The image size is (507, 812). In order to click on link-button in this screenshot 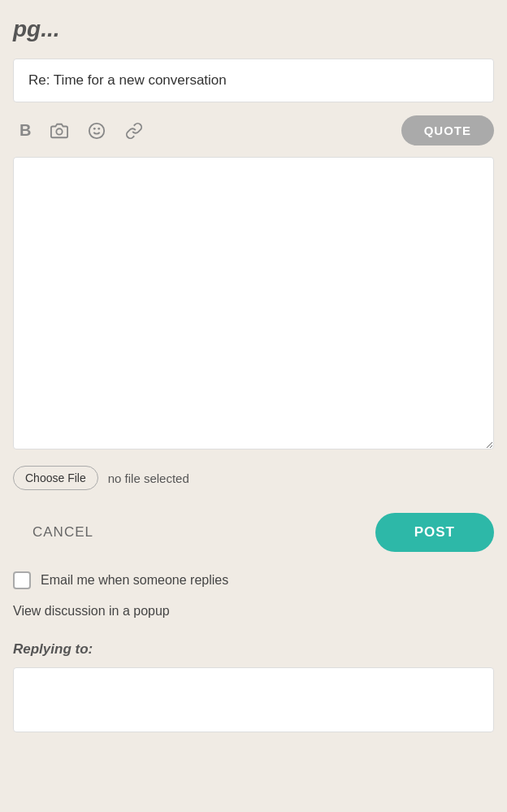, I will do `click(134, 131)`.